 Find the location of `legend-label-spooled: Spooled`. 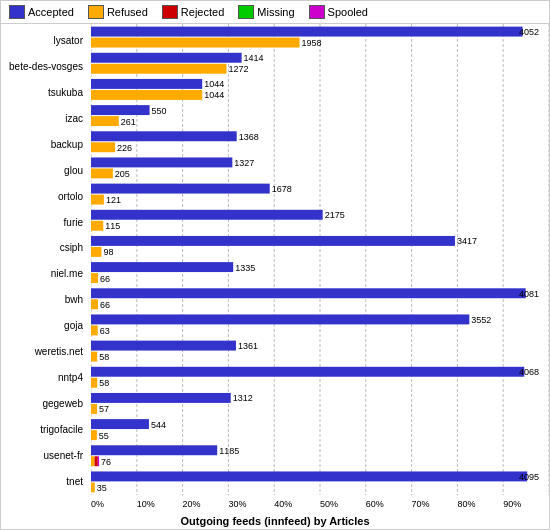

legend-label-spooled: Spooled is located at coordinates (348, 12).